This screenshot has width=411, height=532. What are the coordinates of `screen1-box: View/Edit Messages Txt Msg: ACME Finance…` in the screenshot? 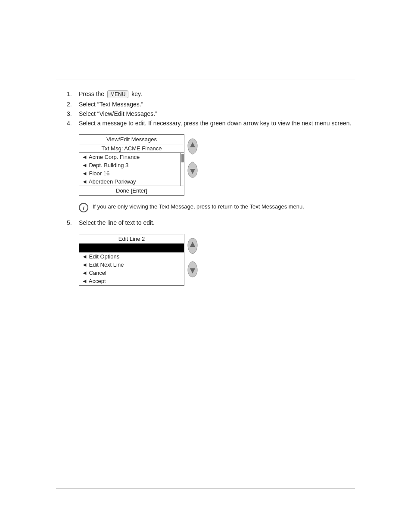 It's located at (132, 165).